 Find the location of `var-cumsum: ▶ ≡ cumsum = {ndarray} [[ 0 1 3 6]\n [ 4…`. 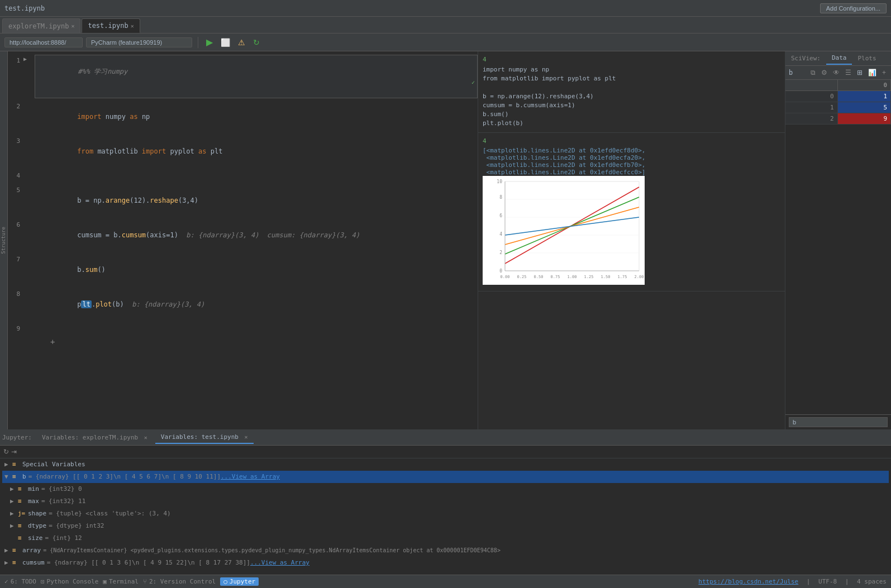

var-cumsum: ▶ ≡ cumsum = {ndarray} [[ 0 1 3 6]\n [ 4… is located at coordinates (446, 563).